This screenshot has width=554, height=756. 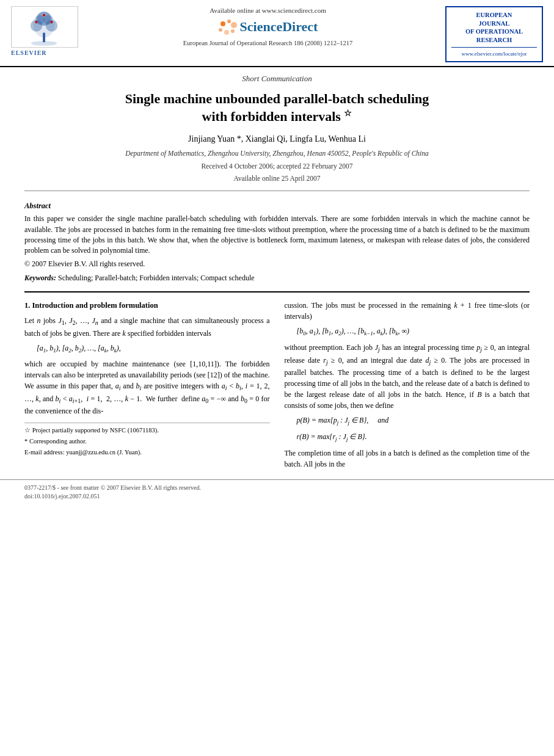 I want to click on received-date: Received 4 October 2006; accepted 22 Feb…, so click(x=277, y=166).